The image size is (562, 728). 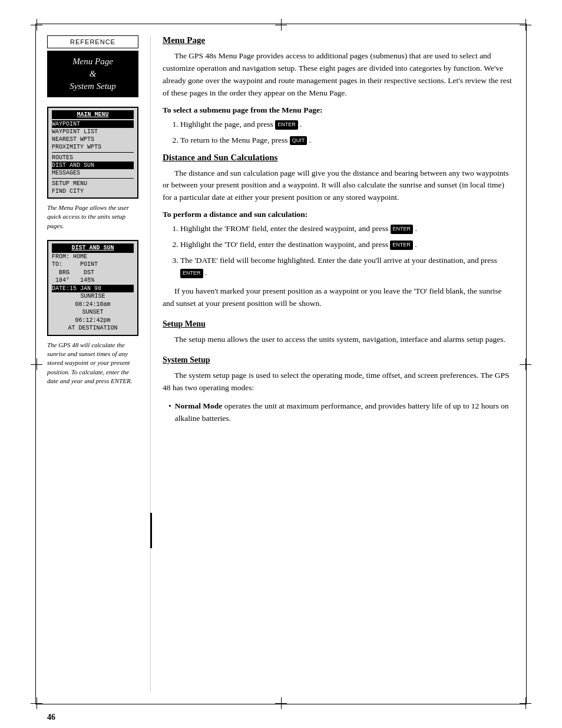 I want to click on caption-1: The Menu Page allows the user quick acce…, so click(x=93, y=217).